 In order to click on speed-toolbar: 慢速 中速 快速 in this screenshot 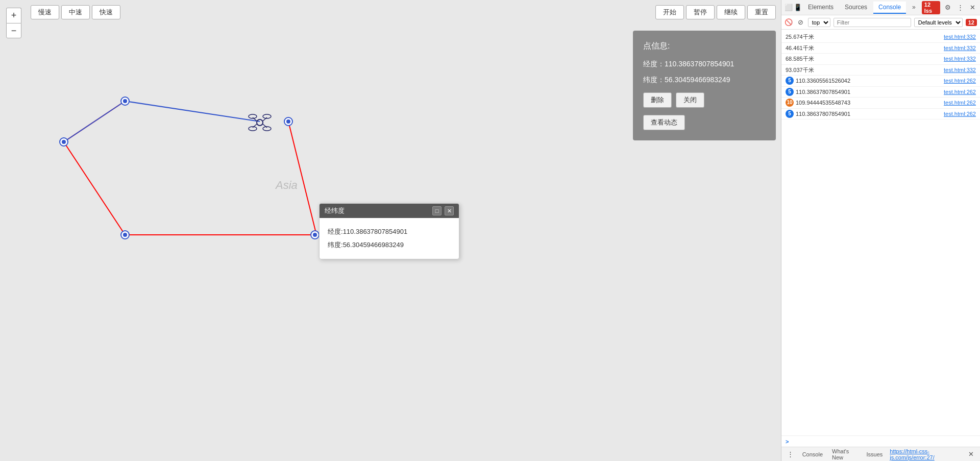, I will do `click(76, 12)`.